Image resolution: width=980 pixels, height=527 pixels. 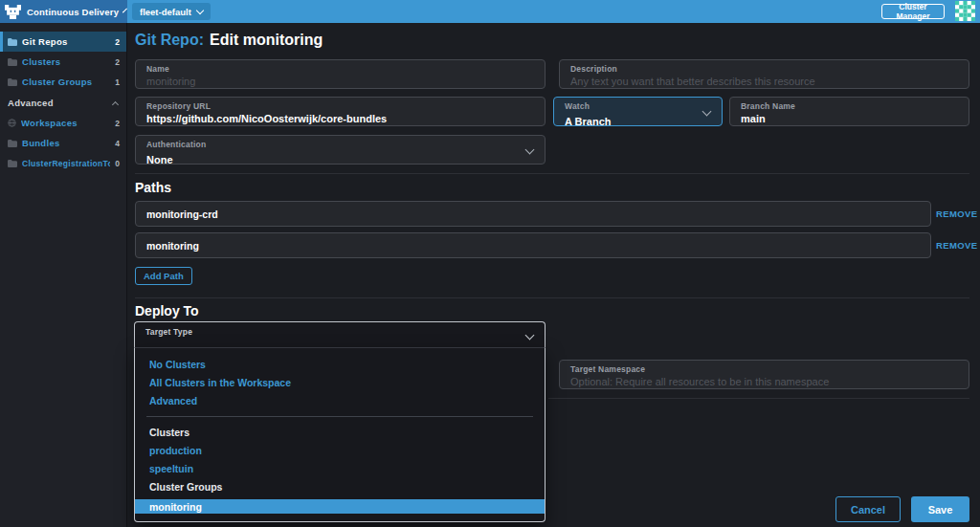 I want to click on sidebar-item-label: Bundles, so click(x=66, y=143).